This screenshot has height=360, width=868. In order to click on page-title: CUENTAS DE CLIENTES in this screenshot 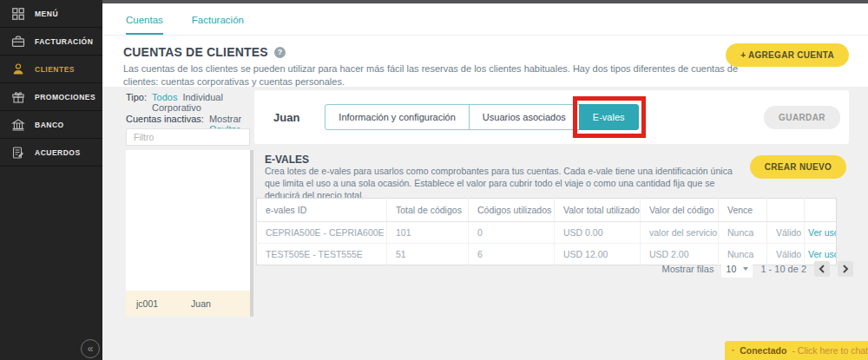, I will do `click(196, 52)`.